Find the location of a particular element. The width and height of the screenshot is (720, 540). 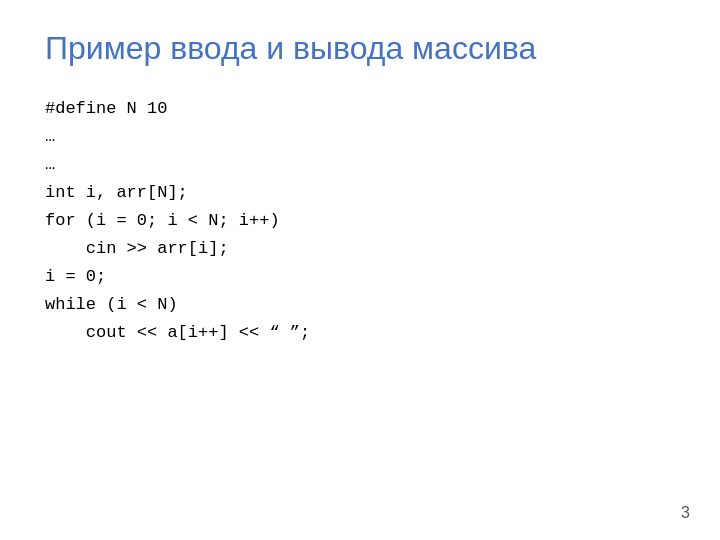

code-line-6: cin >> arr[i]; is located at coordinates (360, 249).